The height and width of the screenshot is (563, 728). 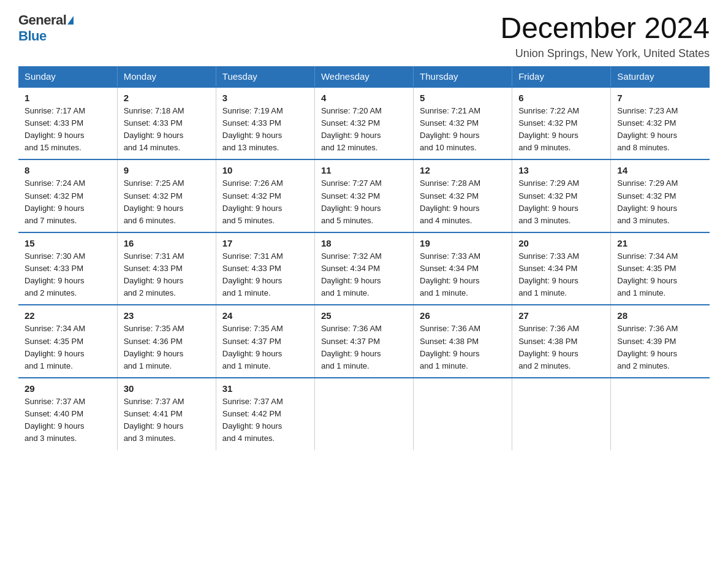 What do you see at coordinates (561, 124) in the screenshot?
I see `calendar-cell: 6Sunrise: 7:22 AMSunset: 4:32 PMDaylight…` at bounding box center [561, 124].